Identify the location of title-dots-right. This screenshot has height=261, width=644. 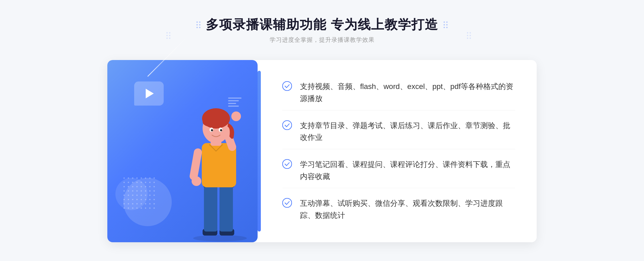
(445, 25).